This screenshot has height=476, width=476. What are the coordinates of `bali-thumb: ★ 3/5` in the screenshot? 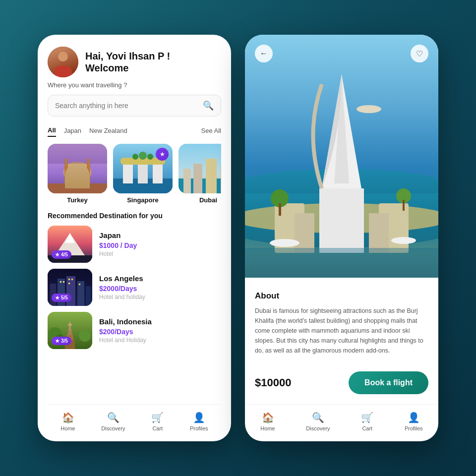 It's located at (70, 330).